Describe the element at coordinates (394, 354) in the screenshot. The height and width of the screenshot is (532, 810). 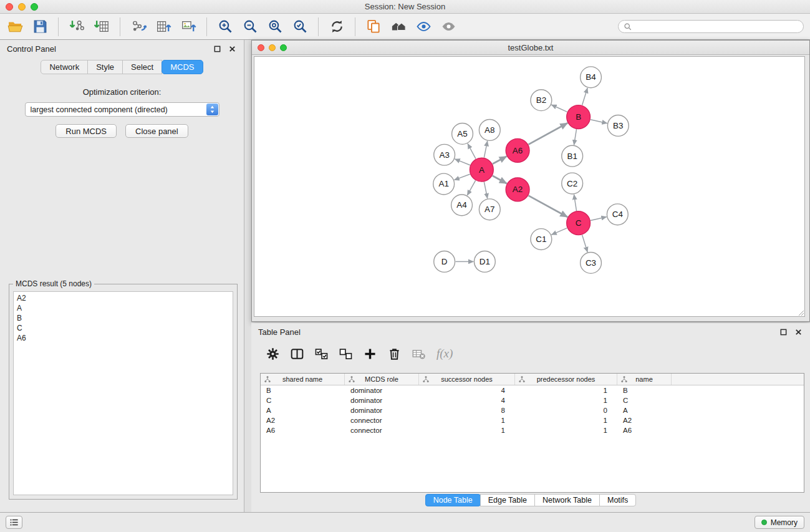
I see `delete-row-icon` at that location.